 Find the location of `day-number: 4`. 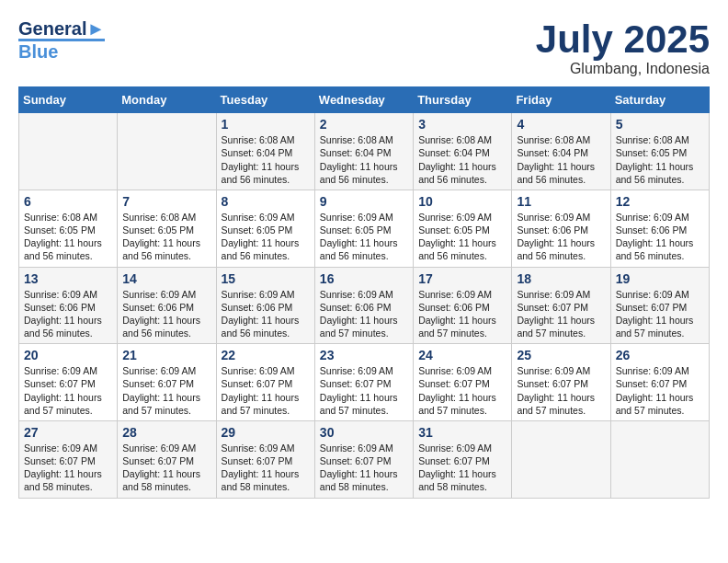

day-number: 4 is located at coordinates (561, 124).